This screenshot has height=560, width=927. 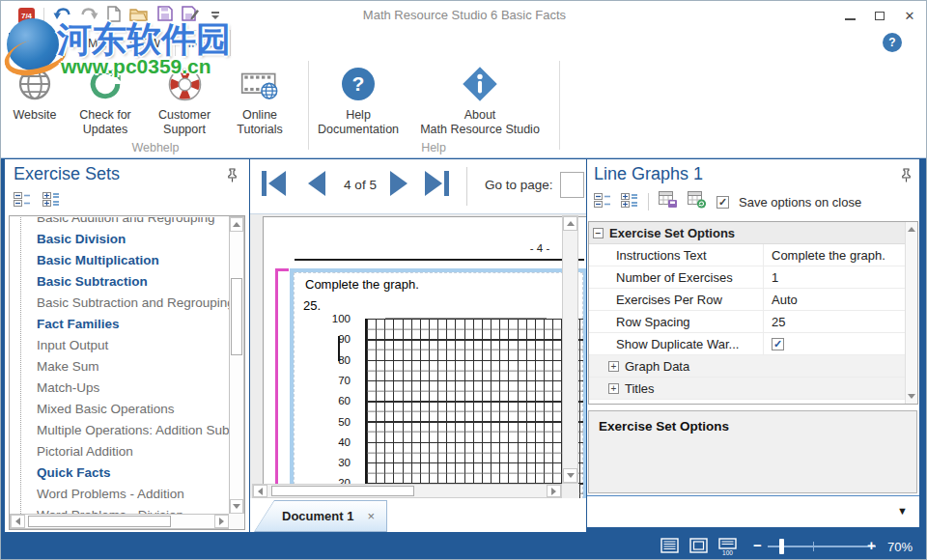 I want to click on zoom-slider-thumb, so click(x=782, y=546).